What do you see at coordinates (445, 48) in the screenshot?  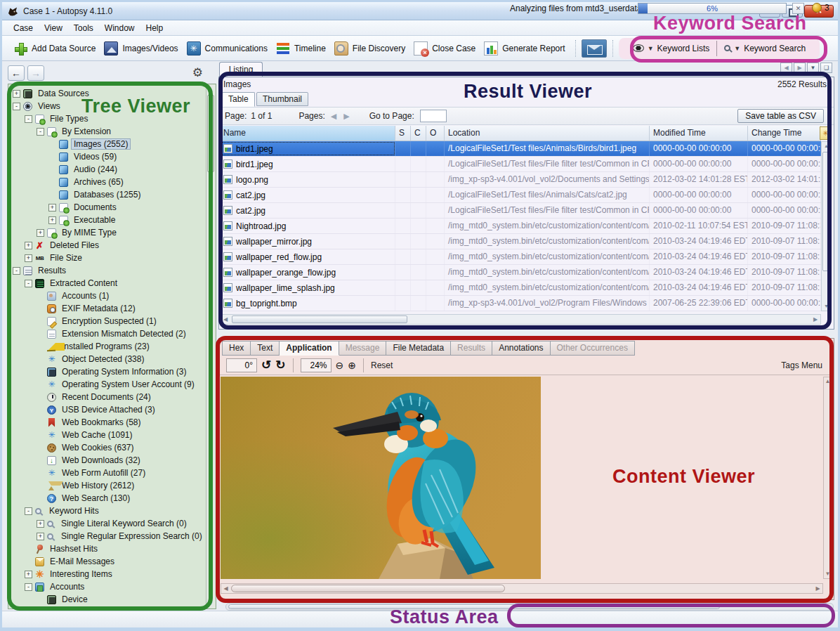 I see `close-case-button: Close Case` at bounding box center [445, 48].